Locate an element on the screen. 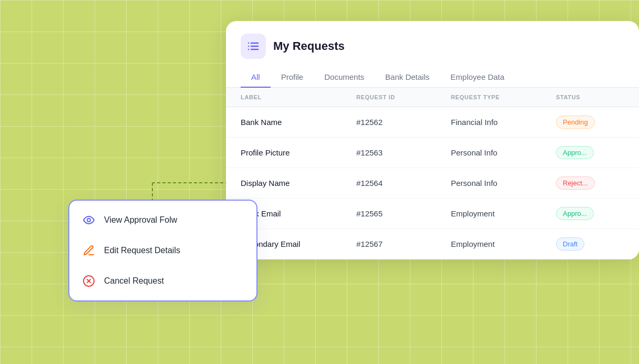 The width and height of the screenshot is (639, 364). edit-icon is located at coordinates (89, 251).